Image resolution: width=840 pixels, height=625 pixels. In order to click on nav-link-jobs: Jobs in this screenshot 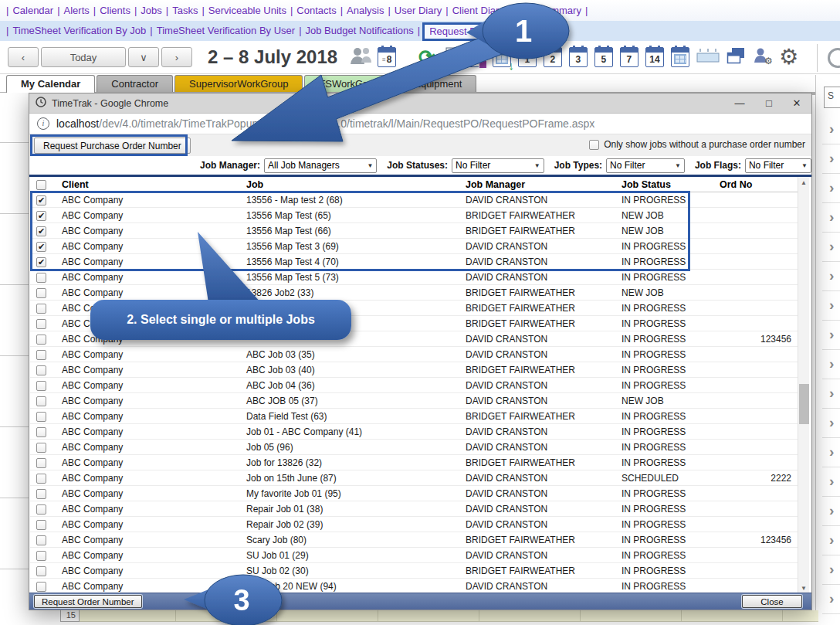, I will do `click(151, 11)`.